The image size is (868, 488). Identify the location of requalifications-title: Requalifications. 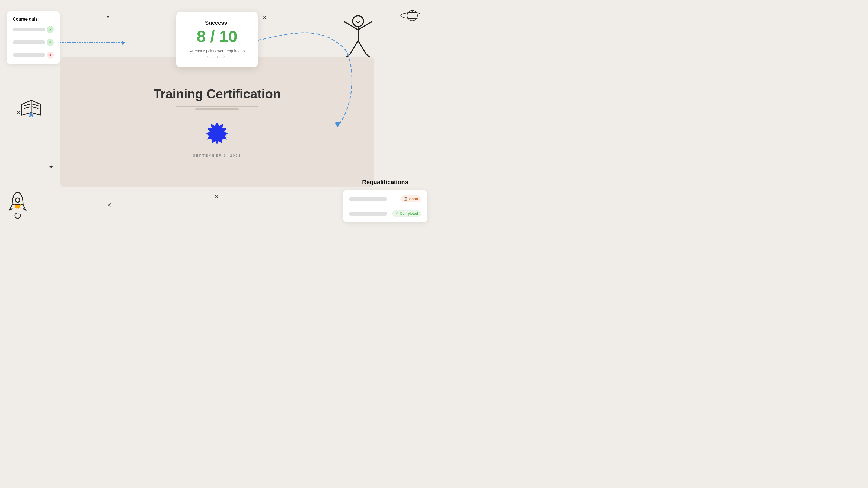
(385, 182).